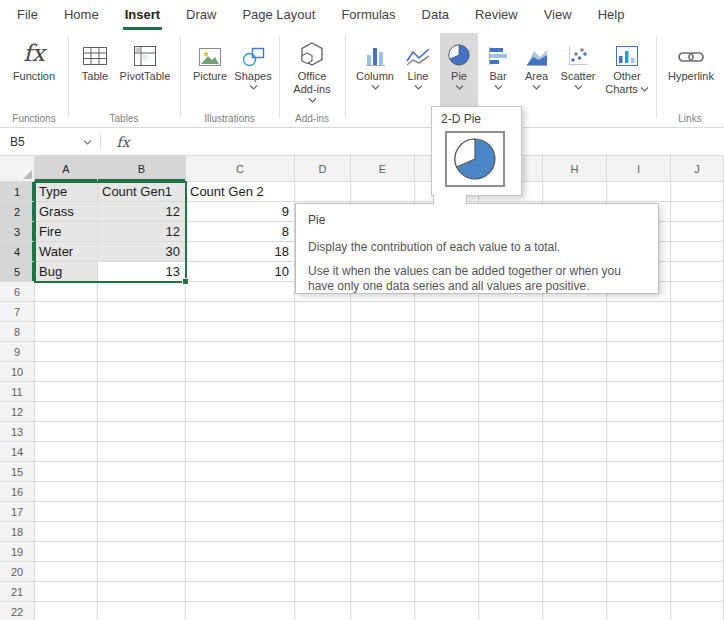 The width and height of the screenshot is (724, 620). Describe the element at coordinates (383, 332) in the screenshot. I see `cell-E8` at that location.